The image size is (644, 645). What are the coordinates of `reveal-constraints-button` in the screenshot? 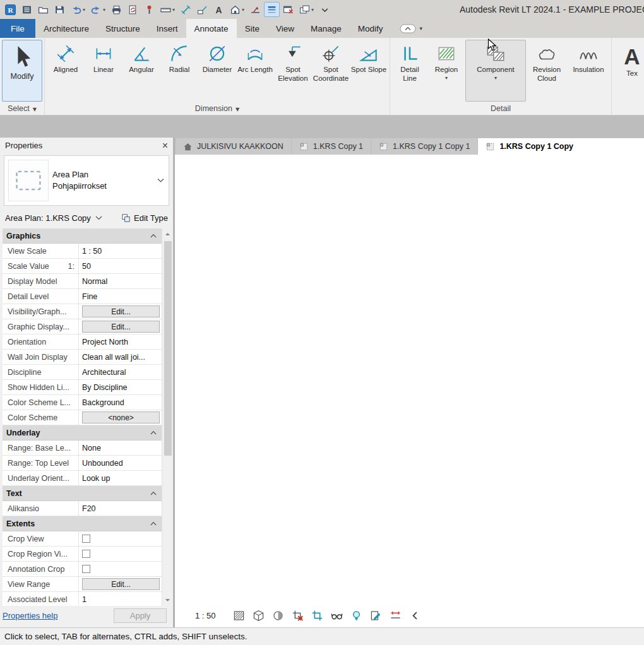 It's located at (395, 616).